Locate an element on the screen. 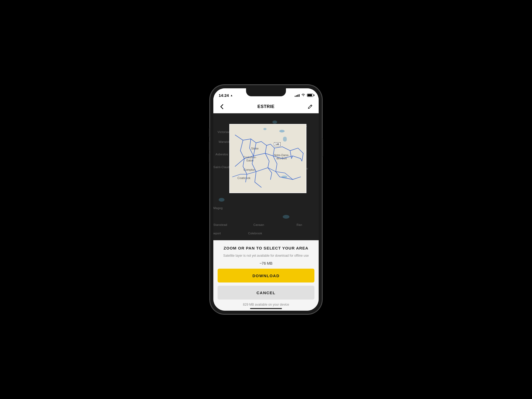 Image resolution: width=532 pixels, height=399 pixels. phone-frame: 14:24 ▲ is located at coordinates (266, 200).